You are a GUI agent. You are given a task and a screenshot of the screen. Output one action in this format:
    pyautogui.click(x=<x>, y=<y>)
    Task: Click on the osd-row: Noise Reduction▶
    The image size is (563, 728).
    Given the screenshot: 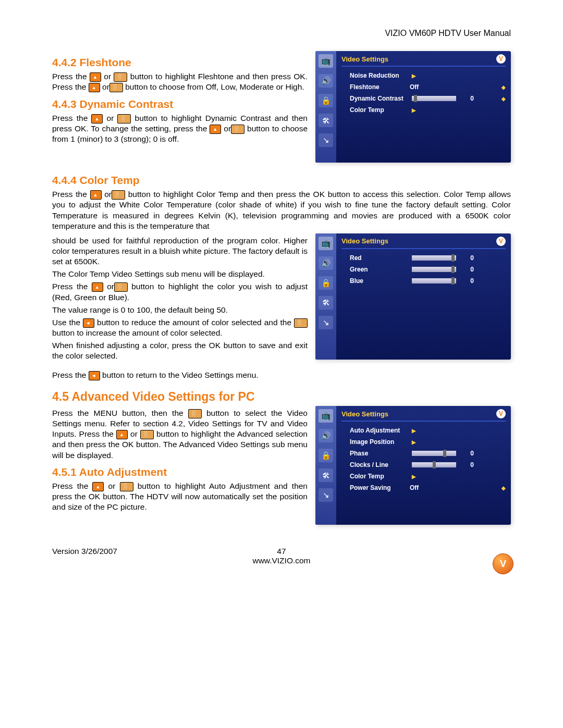 What is the action you would take?
    pyautogui.click(x=423, y=76)
    